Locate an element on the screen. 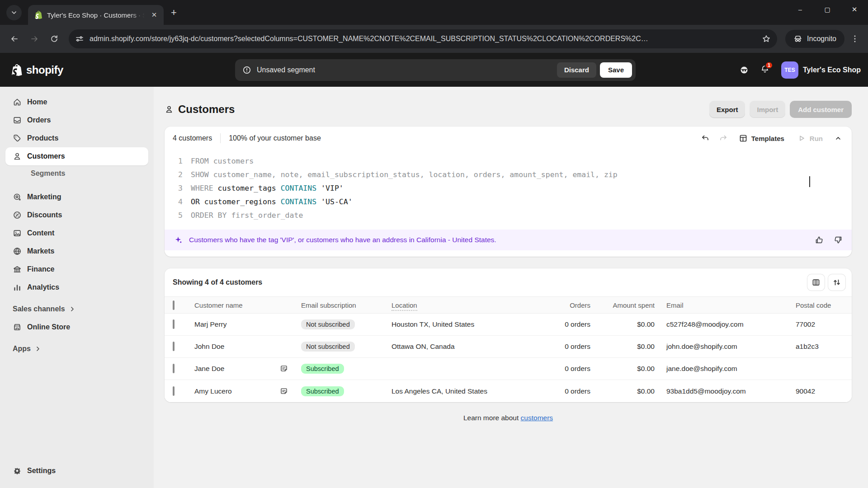  notifications-button: 1 is located at coordinates (765, 70).